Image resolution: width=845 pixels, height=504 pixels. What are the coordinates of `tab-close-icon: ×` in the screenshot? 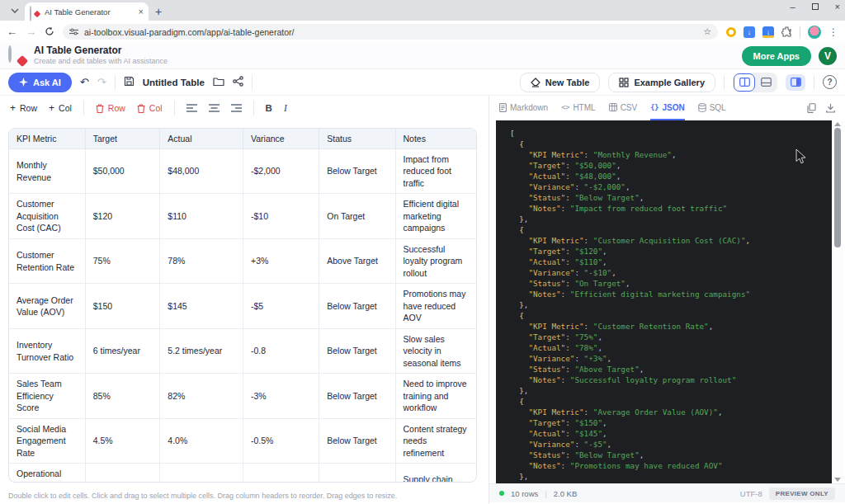 It's located at (141, 12).